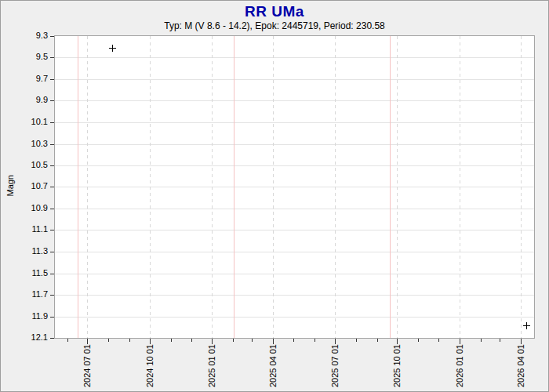  What do you see at coordinates (32, 317) in the screenshot?
I see `y-tick-label: 11.9` at bounding box center [32, 317].